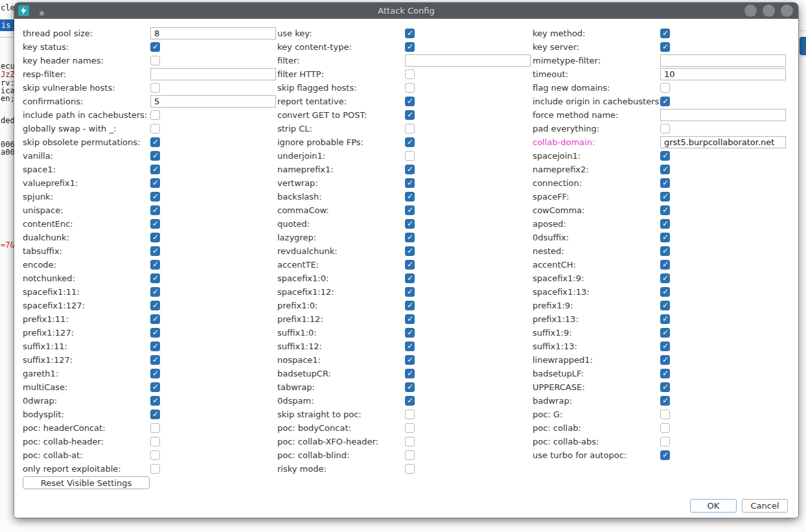 The height and width of the screenshot is (532, 806). Describe the element at coordinates (409, 74) in the screenshot. I see `filter-http-checkbox` at that location.